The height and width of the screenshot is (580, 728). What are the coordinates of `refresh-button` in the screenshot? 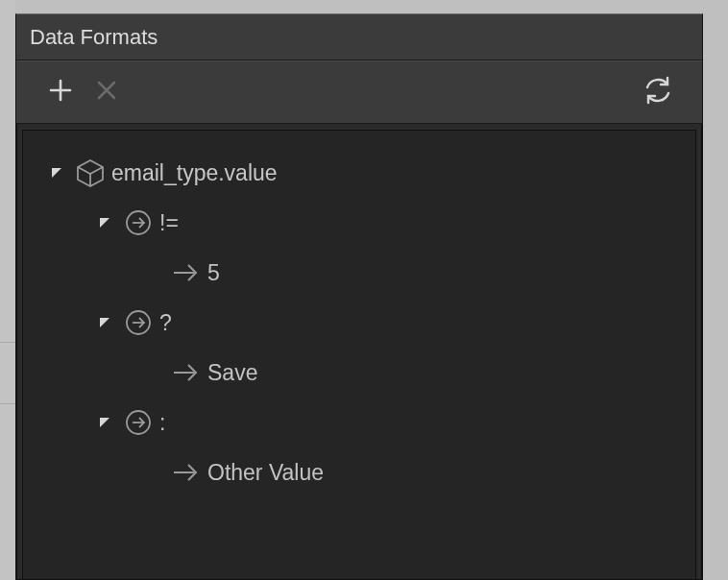 It's located at (658, 92).